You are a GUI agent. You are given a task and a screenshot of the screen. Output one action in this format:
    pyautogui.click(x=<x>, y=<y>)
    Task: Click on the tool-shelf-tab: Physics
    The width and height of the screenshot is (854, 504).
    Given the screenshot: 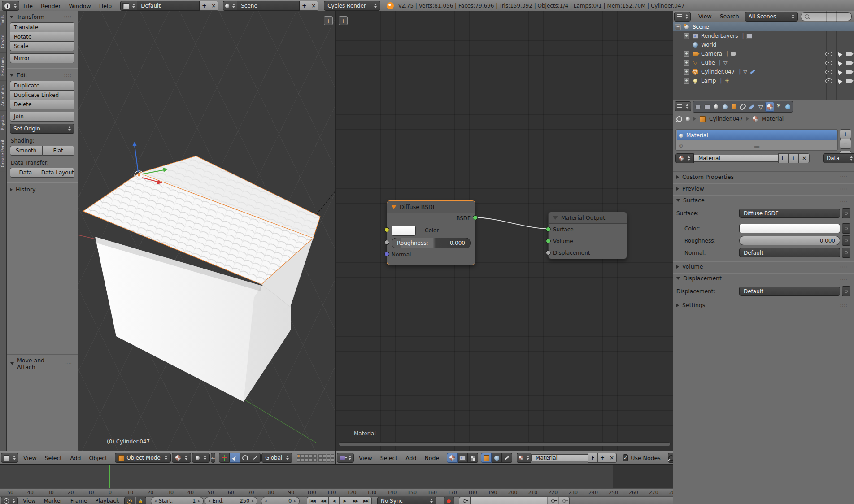 What is the action you would take?
    pyautogui.click(x=3, y=123)
    